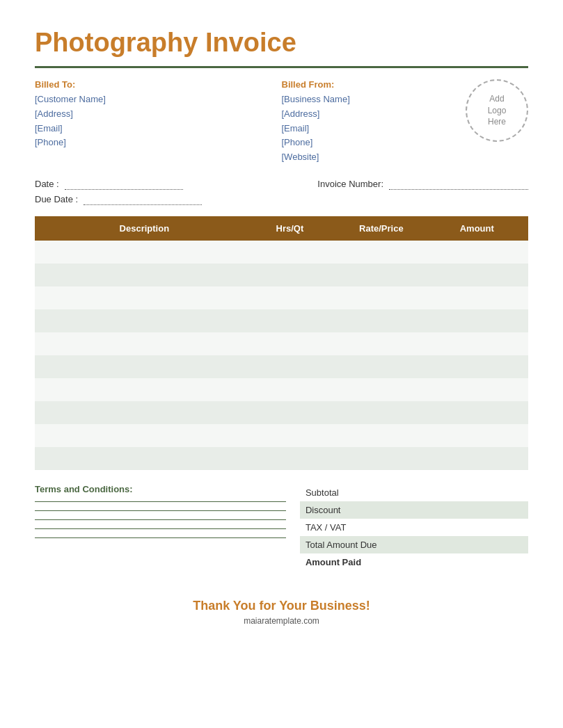 The width and height of the screenshot is (563, 728). What do you see at coordinates (367, 129) in the screenshot?
I see `business-email: [Email]` at bounding box center [367, 129].